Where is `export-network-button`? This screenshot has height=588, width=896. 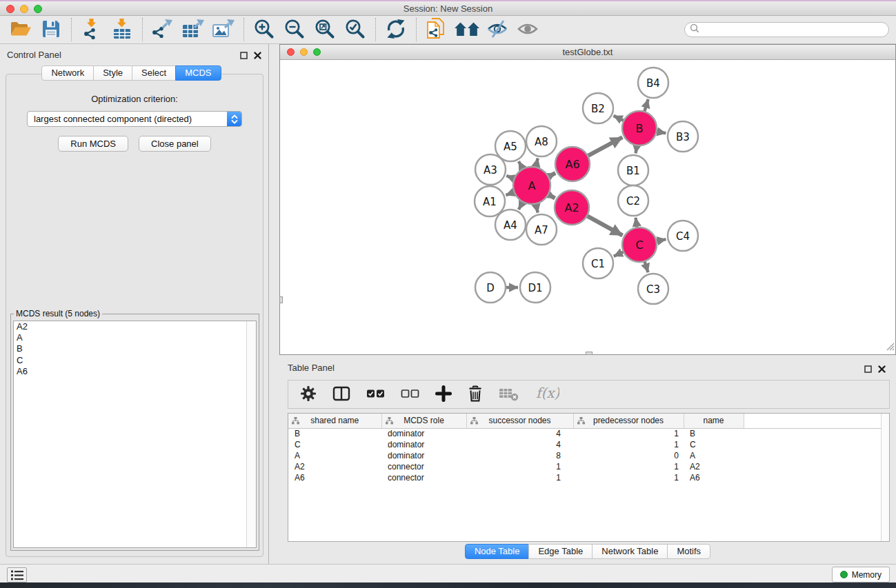
export-network-button is located at coordinates (163, 30).